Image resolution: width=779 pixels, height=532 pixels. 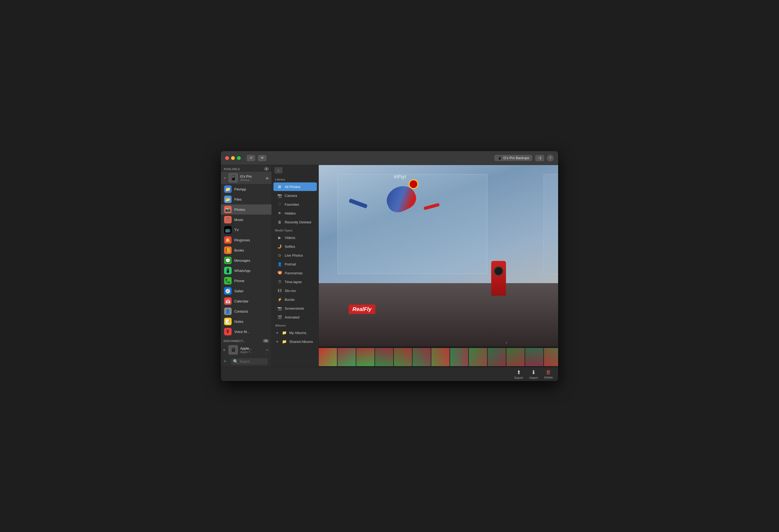 I want to click on nav-item-label: Animated, so click(x=292, y=317).